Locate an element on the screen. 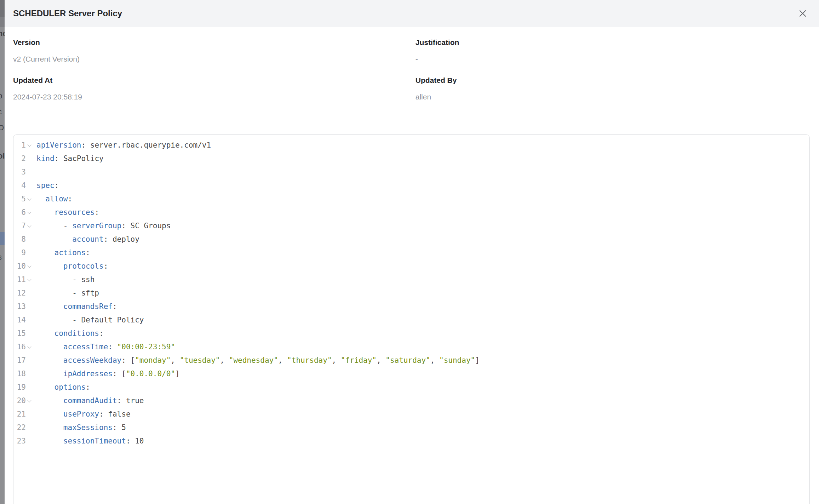 The image size is (819, 504). code-line: conditions: is located at coordinates (423, 333).